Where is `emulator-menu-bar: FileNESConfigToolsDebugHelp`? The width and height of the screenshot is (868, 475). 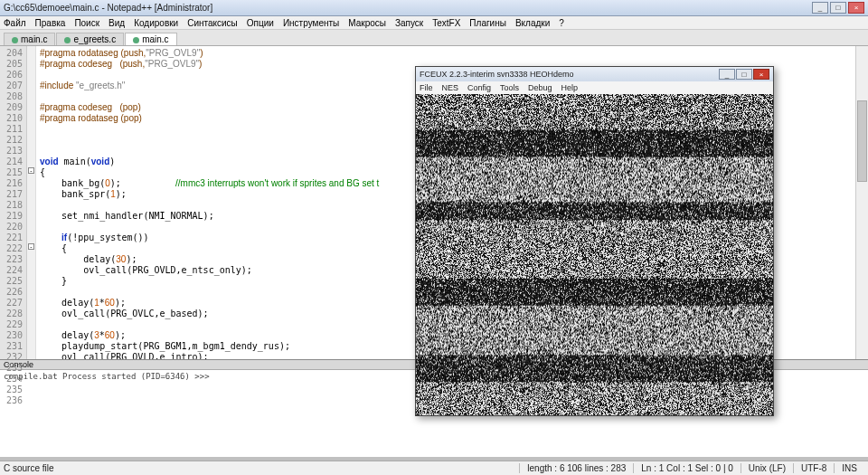 emulator-menu-bar: FileNESConfigToolsDebugHelp is located at coordinates (595, 88).